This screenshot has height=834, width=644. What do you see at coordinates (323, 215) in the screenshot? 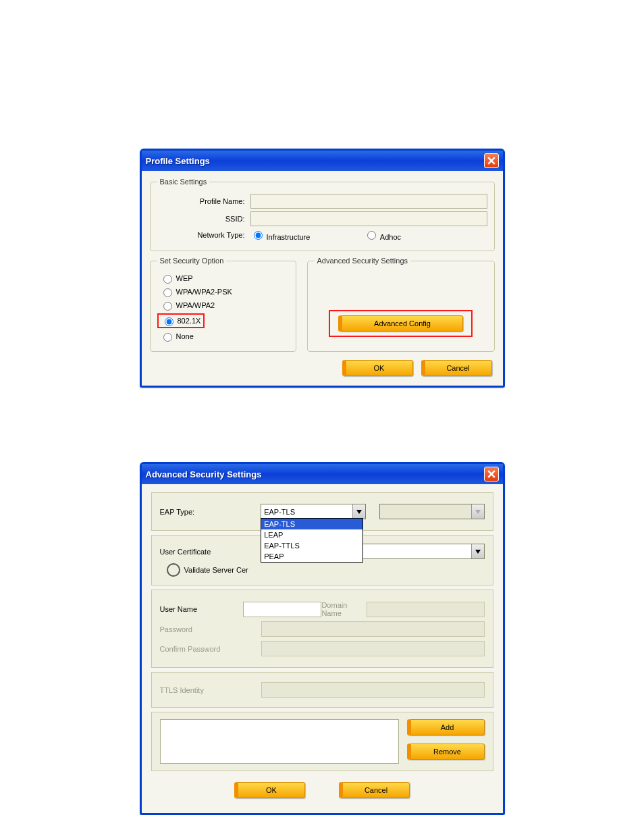
I see `basic-settings-group: Basic Settings Profile Name: SSID: Netwo…` at bounding box center [323, 215].